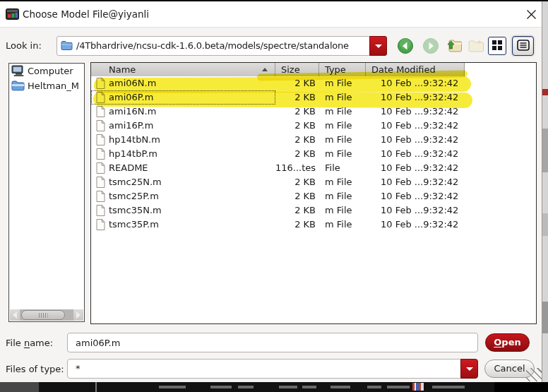  I want to click on file-name-cell: ami16N.m, so click(184, 112).